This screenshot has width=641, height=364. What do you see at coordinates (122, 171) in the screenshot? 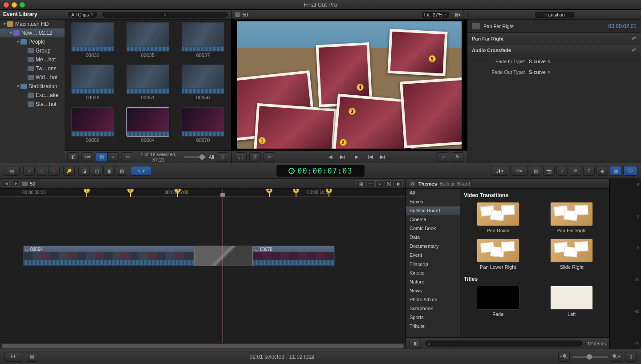
I see `overwrite-button: ▨` at bounding box center [122, 171].